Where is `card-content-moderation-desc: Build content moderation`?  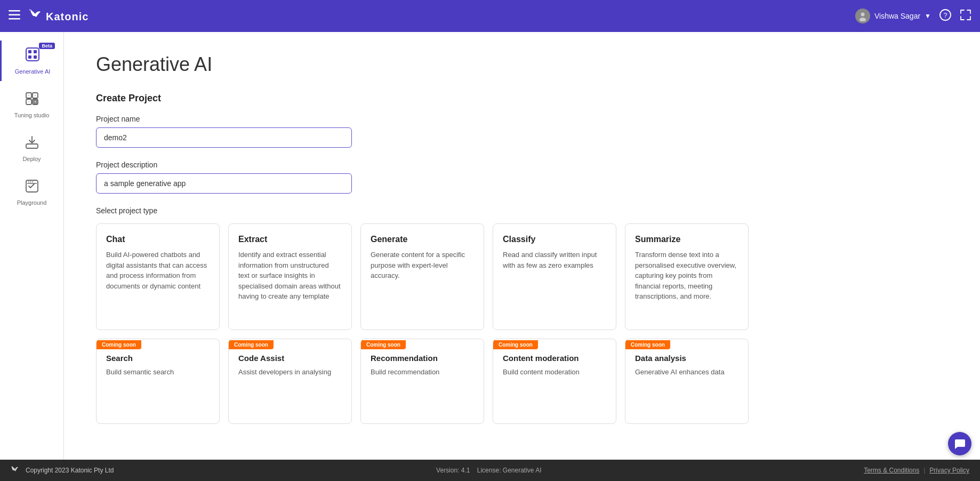
card-content-moderation-desc: Build content moderation is located at coordinates (555, 372).